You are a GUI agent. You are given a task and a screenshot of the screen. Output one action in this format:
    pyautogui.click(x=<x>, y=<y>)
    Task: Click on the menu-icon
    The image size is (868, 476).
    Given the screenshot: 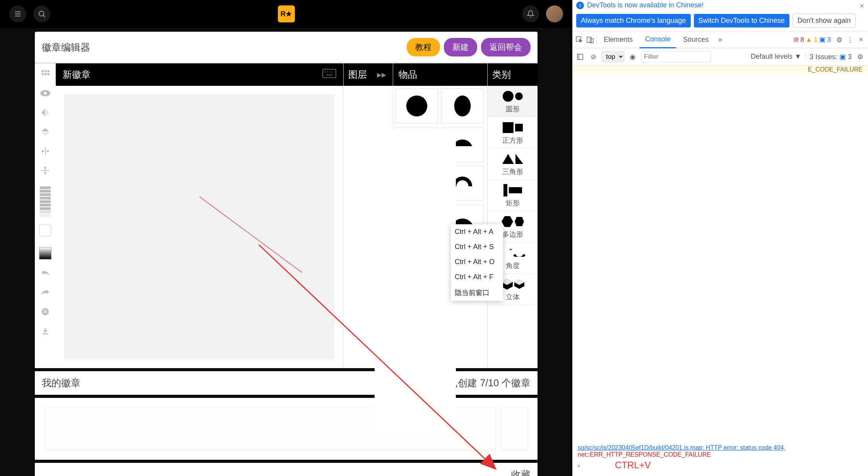 What is the action you would take?
    pyautogui.click(x=18, y=14)
    